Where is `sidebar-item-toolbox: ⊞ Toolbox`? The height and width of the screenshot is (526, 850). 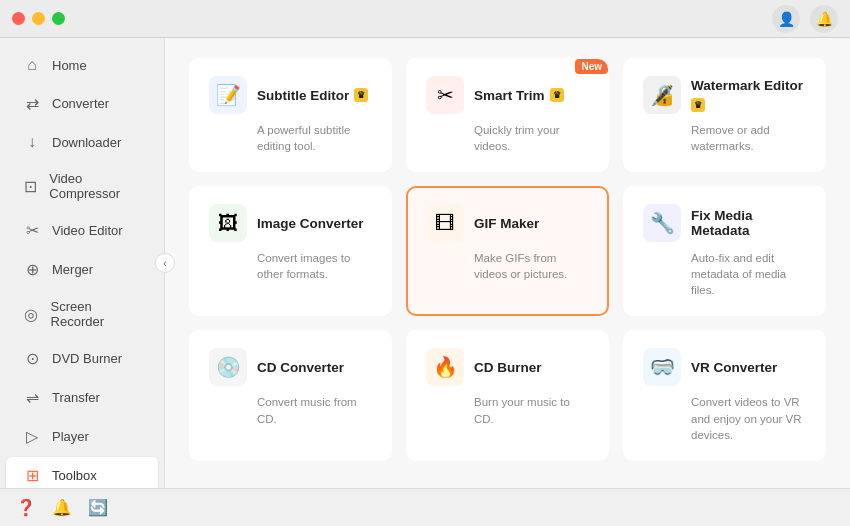 sidebar-item-toolbox: ⊞ Toolbox is located at coordinates (82, 472).